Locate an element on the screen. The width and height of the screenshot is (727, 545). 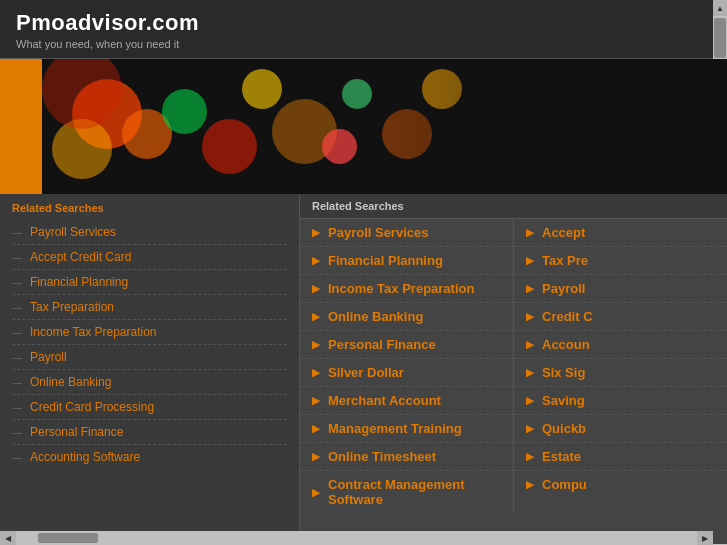
sidebar-link-text: Accounting Software is located at coordinates (85, 457).